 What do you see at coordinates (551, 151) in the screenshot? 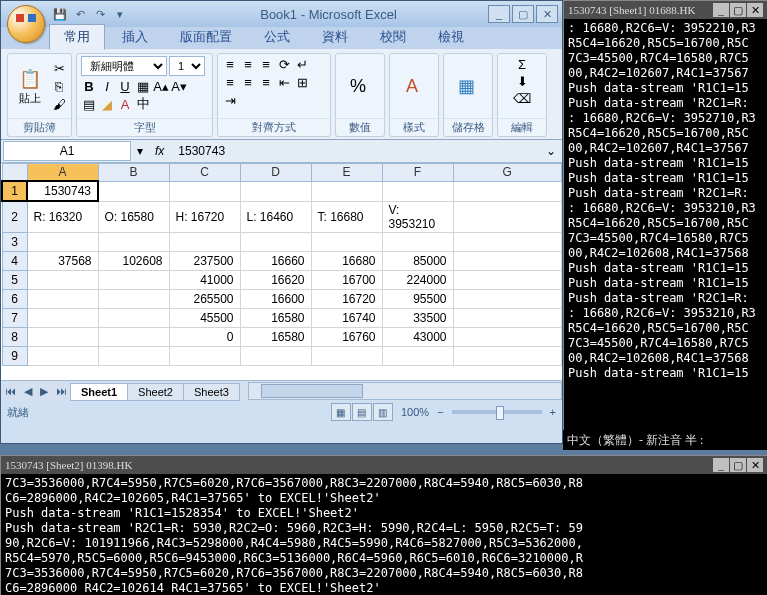
I see `formula-expand-icon: ⌄` at bounding box center [551, 151].